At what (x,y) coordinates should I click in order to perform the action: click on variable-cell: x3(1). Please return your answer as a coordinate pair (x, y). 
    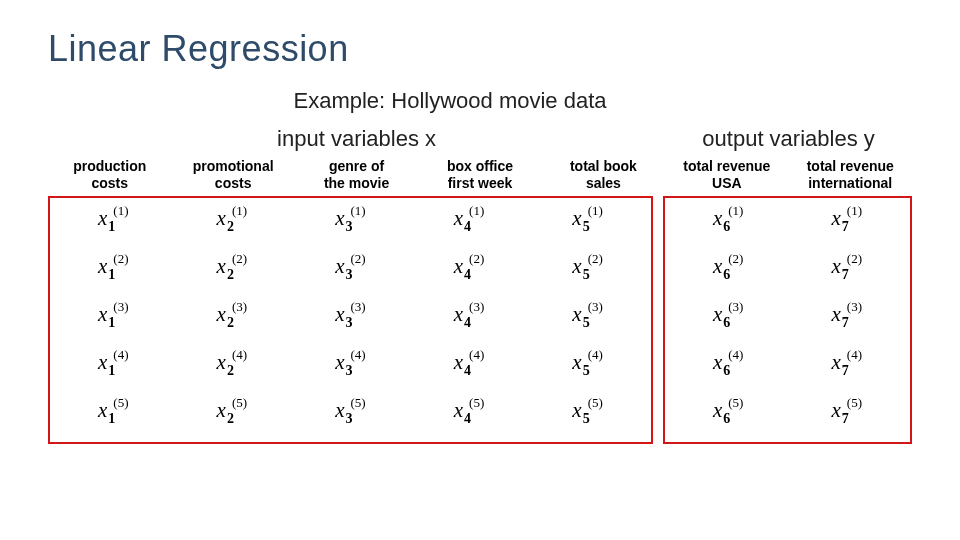
    Looking at the image, I should click on (350, 224).